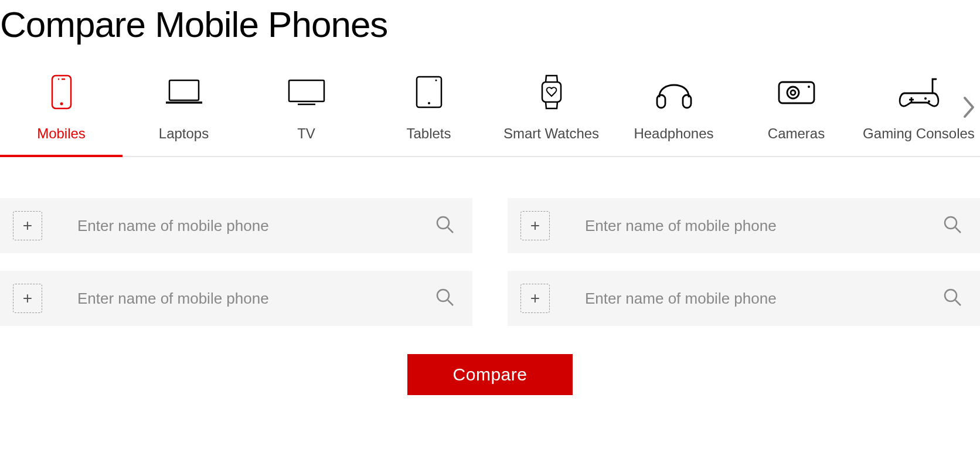 This screenshot has height=459, width=980. Describe the element at coordinates (61, 109) in the screenshot. I see `tab-mobiles: Mobiles` at that location.